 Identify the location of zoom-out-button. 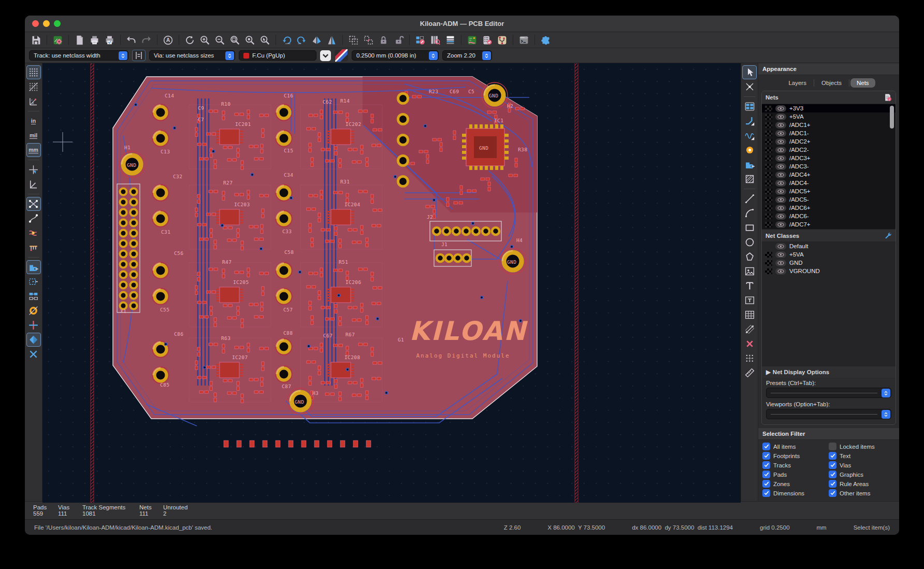
(220, 40).